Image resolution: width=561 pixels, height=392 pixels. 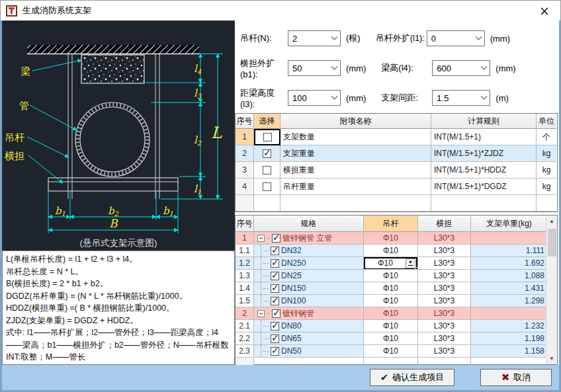 What do you see at coordinates (314, 68) in the screenshot?
I see `arm-extend-select: 50` at bounding box center [314, 68].